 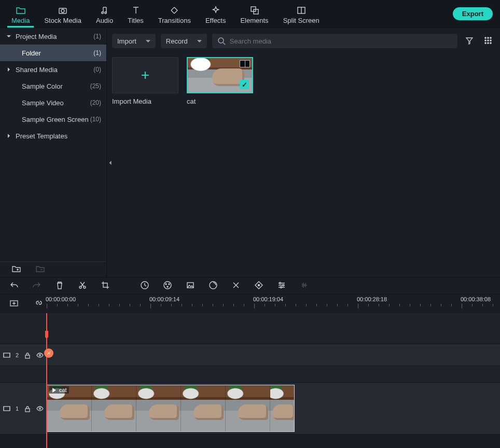 What do you see at coordinates (255, 10) in the screenshot?
I see `layers-icon` at bounding box center [255, 10].